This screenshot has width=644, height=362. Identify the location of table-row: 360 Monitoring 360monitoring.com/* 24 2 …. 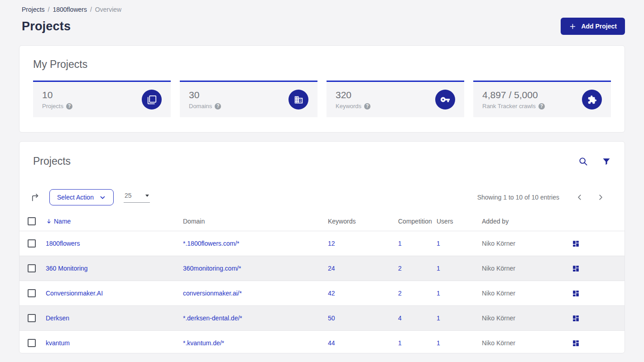
(322, 268).